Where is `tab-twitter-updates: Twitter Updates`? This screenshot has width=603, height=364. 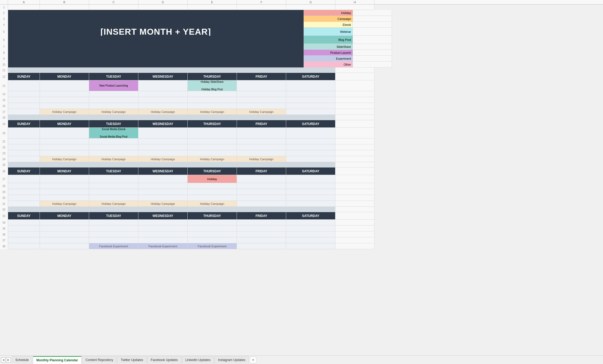 tab-twitter-updates: Twitter Updates is located at coordinates (132, 360).